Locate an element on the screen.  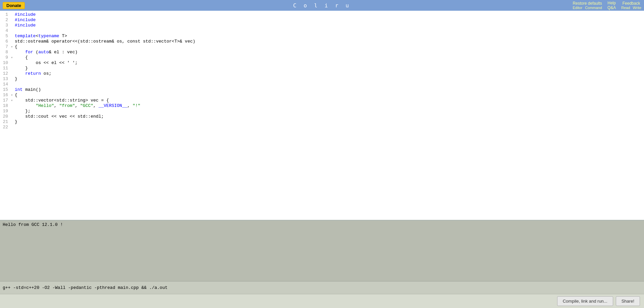
table-row: 12 return os; is located at coordinates (322, 74).